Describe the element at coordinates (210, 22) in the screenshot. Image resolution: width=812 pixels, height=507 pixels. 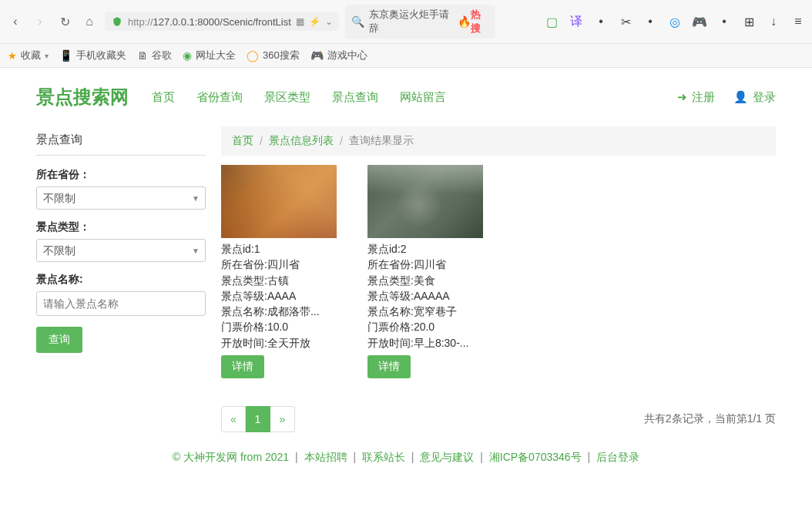
I see `url-text: http://127.0.0.1:8000/Scenic/frontList` at that location.